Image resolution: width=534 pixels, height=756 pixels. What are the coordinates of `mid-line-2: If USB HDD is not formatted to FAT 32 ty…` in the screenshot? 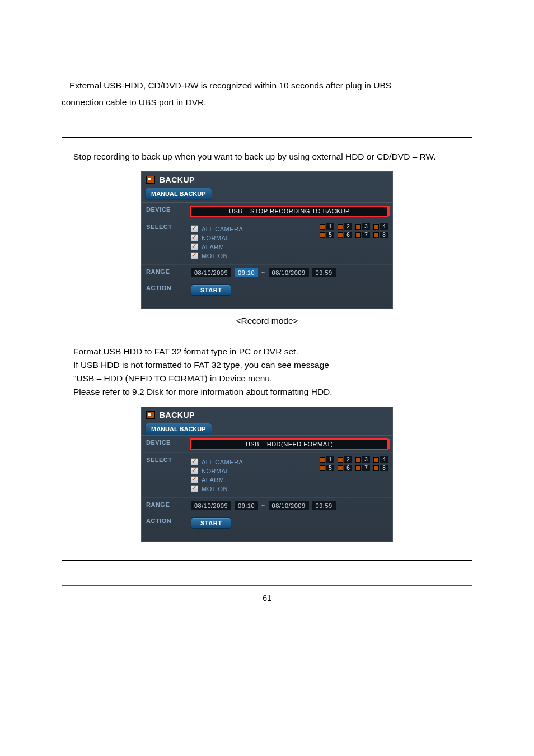 It's located at (267, 365).